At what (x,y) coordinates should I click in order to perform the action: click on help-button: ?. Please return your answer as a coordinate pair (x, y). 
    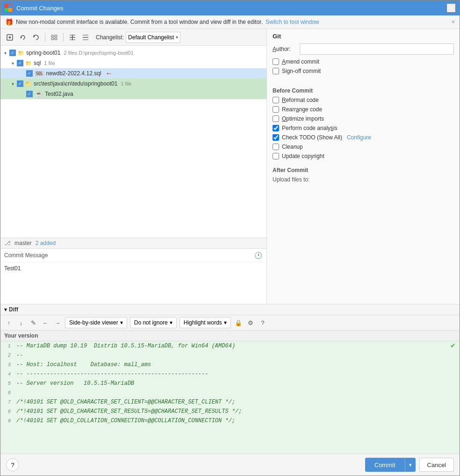
    Looking at the image, I should click on (13, 465).